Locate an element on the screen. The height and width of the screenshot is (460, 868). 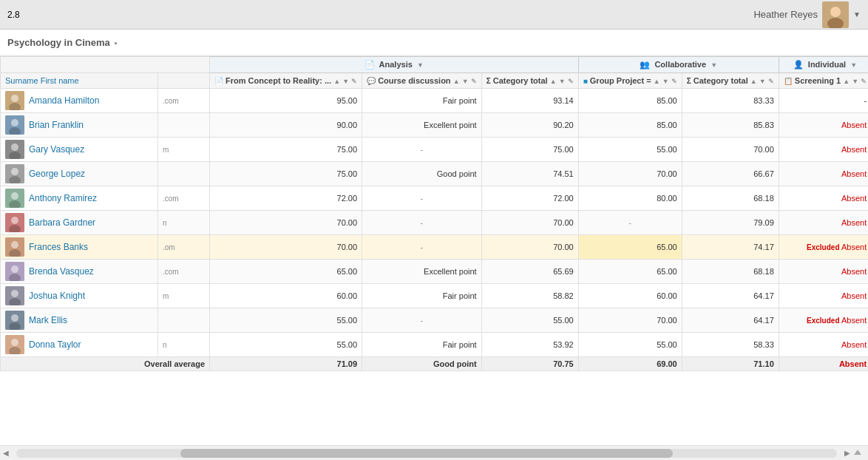
table-row: Anthony Ramirez .com72.00-72.0080.0068.1… is located at coordinates (435, 198).